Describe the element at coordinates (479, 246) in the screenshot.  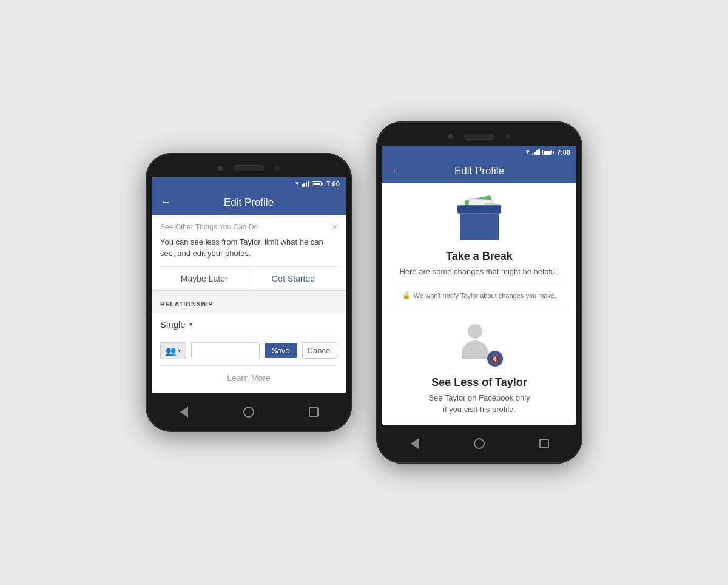
I see `take-break-section: Take a Break Here are some changes that …` at that location.